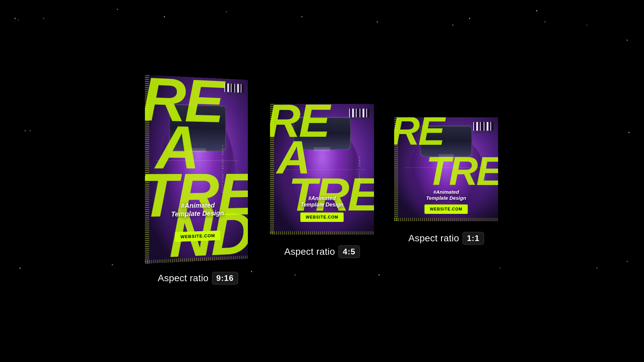 Image resolution: width=644 pixels, height=362 pixels. I want to click on card-45: RE A TRE, so click(322, 169).